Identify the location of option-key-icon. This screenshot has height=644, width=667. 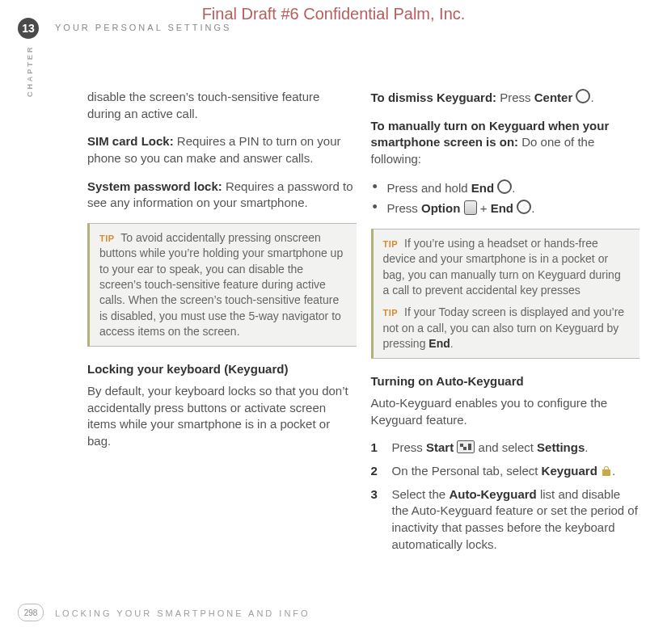
(471, 208).